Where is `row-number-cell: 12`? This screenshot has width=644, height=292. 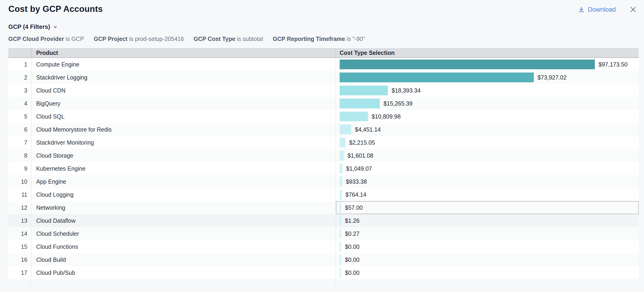
row-number-cell: 12 is located at coordinates (20, 208).